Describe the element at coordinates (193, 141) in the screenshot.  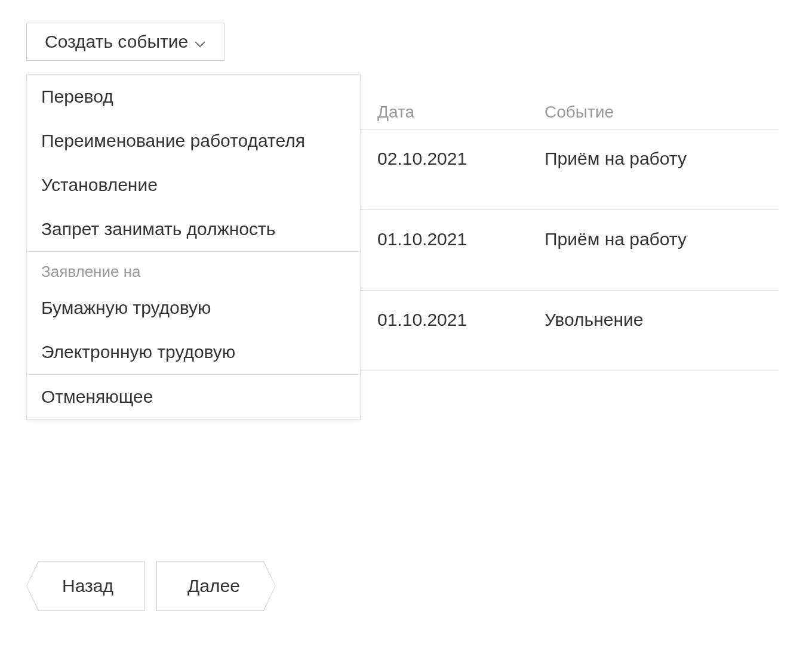
I see `menu-item-rename-employer: Переименование работодателя` at that location.